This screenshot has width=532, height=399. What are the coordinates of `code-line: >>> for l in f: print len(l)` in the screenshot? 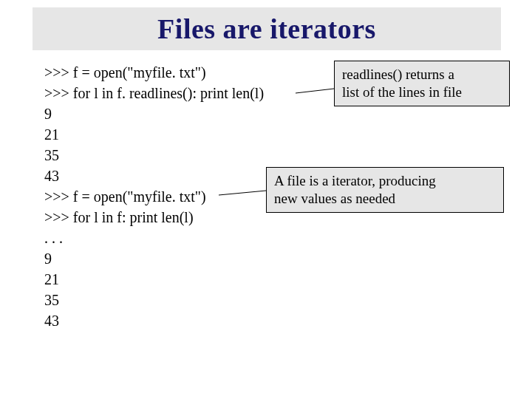 It's located at (154, 217).